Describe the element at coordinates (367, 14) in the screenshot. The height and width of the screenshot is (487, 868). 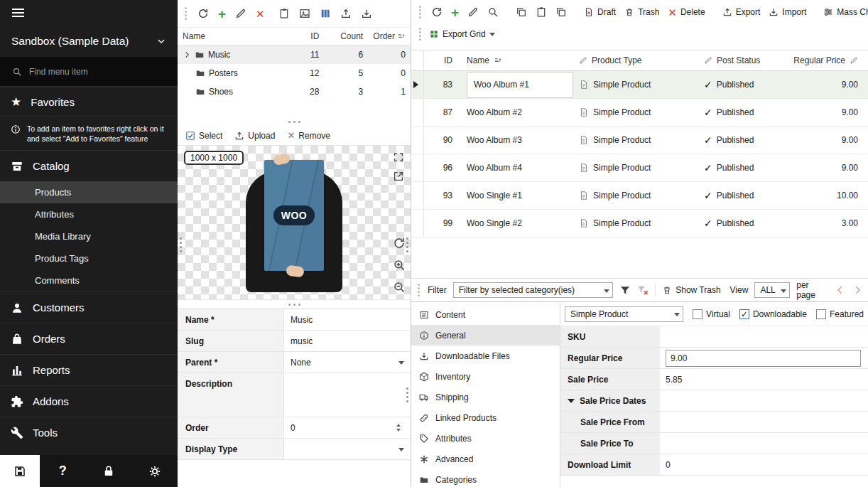
I see `download-tray-icon` at that location.